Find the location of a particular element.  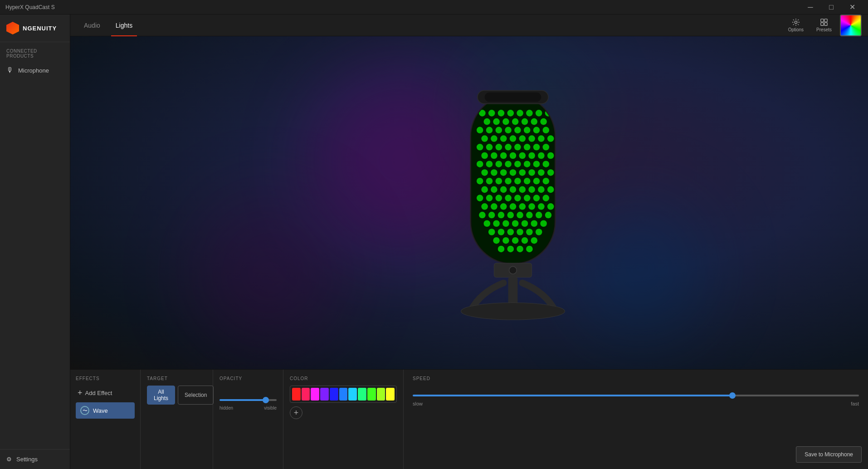

opacity-slider is located at coordinates (248, 400).